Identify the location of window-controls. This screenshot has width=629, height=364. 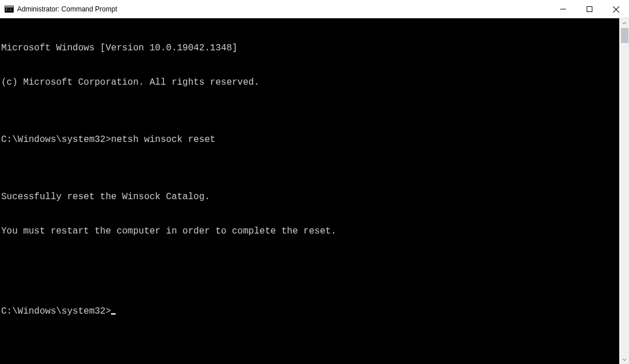
(590, 9).